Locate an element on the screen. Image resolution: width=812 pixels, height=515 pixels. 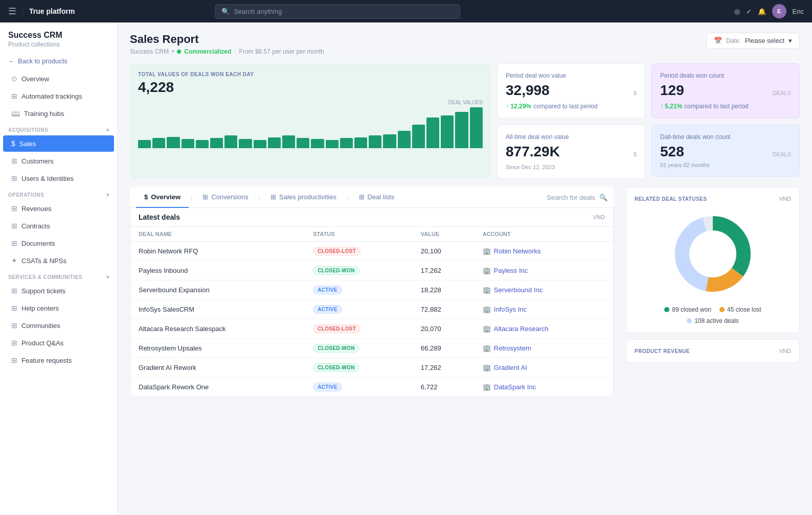
sidebar-item-automated-trackings: ⊞ Automated trackings is located at coordinates (58, 96).